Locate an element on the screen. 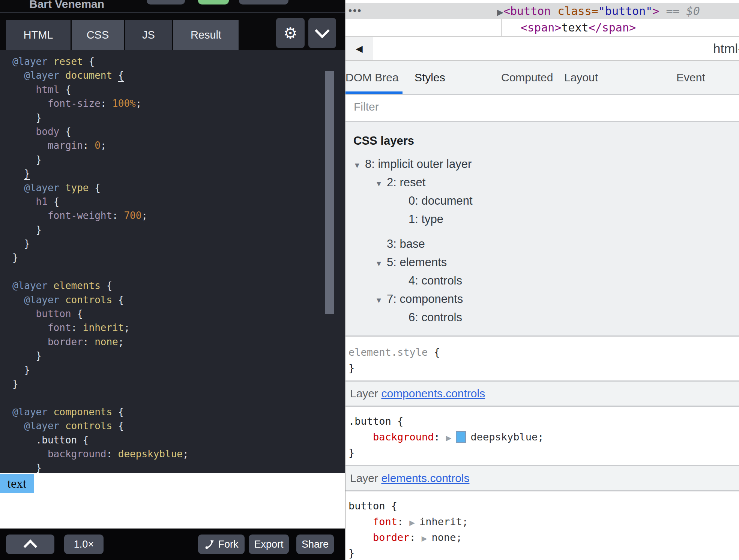  collapse-editor-button is located at coordinates (322, 33).